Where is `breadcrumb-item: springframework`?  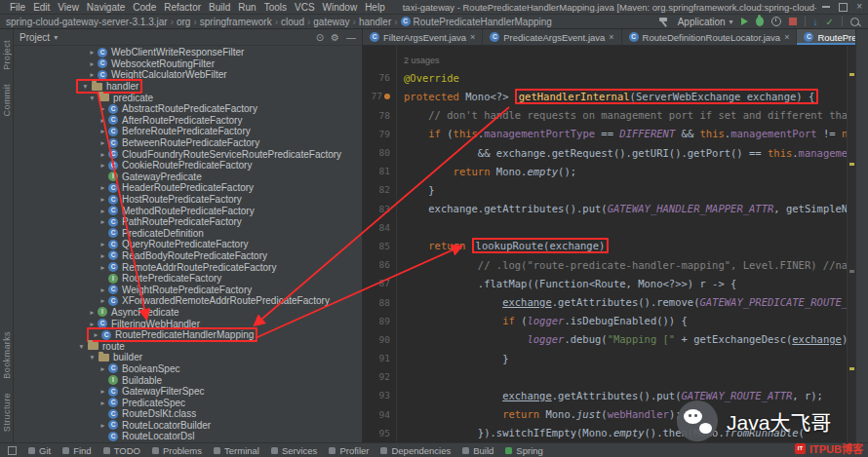 breadcrumb-item: springframework is located at coordinates (236, 21).